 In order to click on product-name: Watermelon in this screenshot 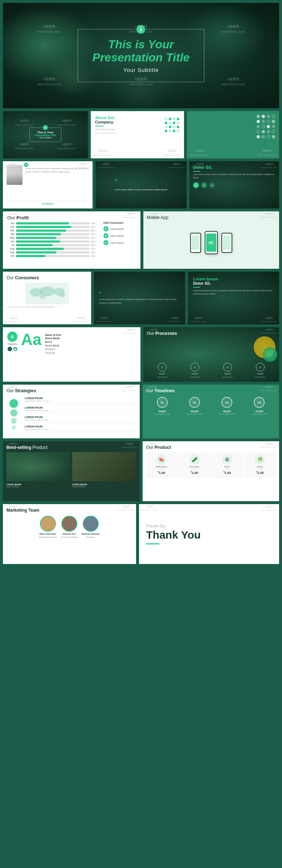, I will do `click(162, 467)`.